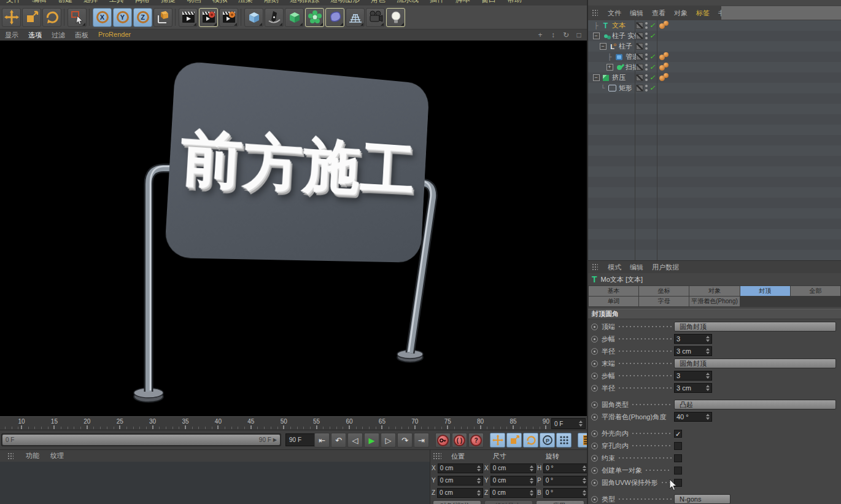 This screenshot has height=504, width=841. What do you see at coordinates (437, 2) in the screenshot?
I see `menu-item: 插件` at bounding box center [437, 2].